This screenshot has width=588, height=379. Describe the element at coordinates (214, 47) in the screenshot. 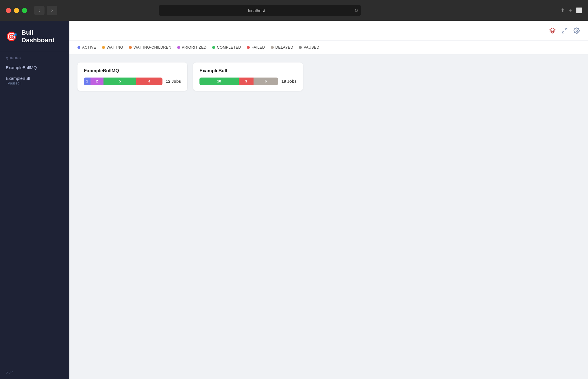

I see `legend-dot-completed` at that location.